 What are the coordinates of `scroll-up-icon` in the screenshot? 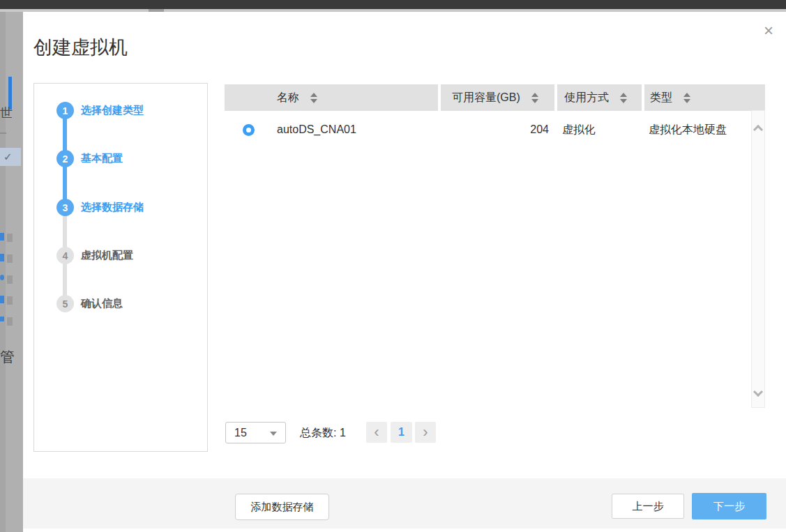 It's located at (758, 130).